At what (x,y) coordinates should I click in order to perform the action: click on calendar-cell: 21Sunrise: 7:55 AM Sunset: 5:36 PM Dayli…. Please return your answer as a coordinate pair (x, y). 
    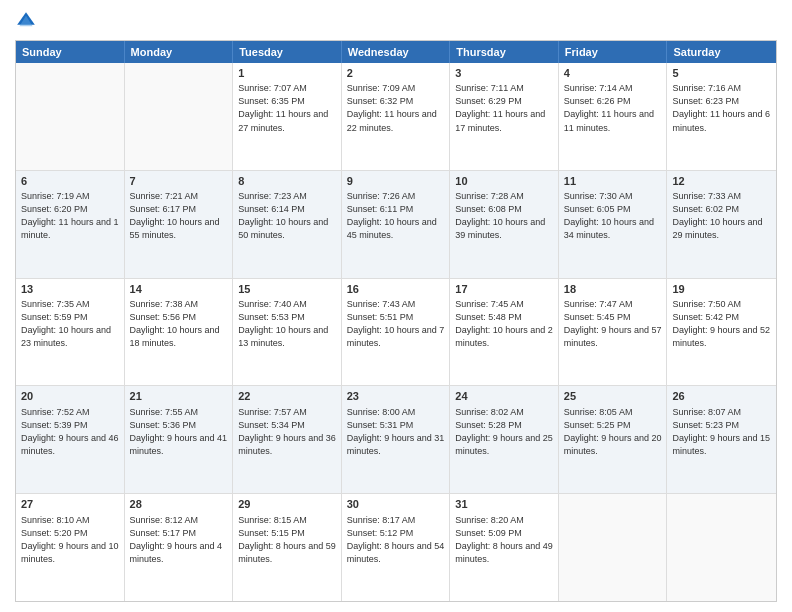
    Looking at the image, I should click on (180, 440).